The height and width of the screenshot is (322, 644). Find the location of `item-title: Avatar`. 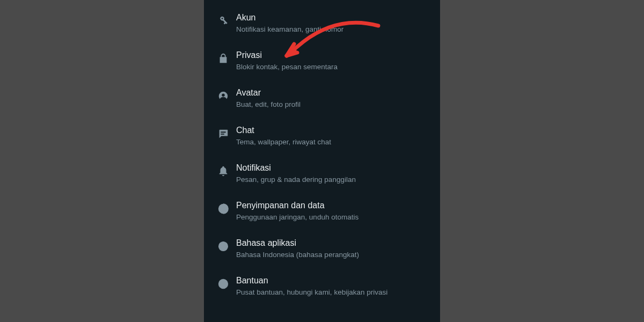

item-title: Avatar is located at coordinates (333, 93).